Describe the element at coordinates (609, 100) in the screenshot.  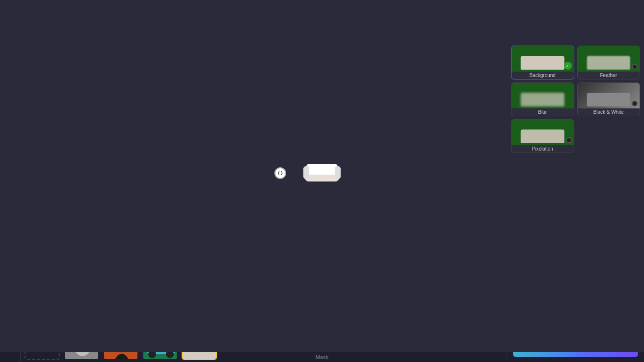
I see `bw-sofa` at that location.